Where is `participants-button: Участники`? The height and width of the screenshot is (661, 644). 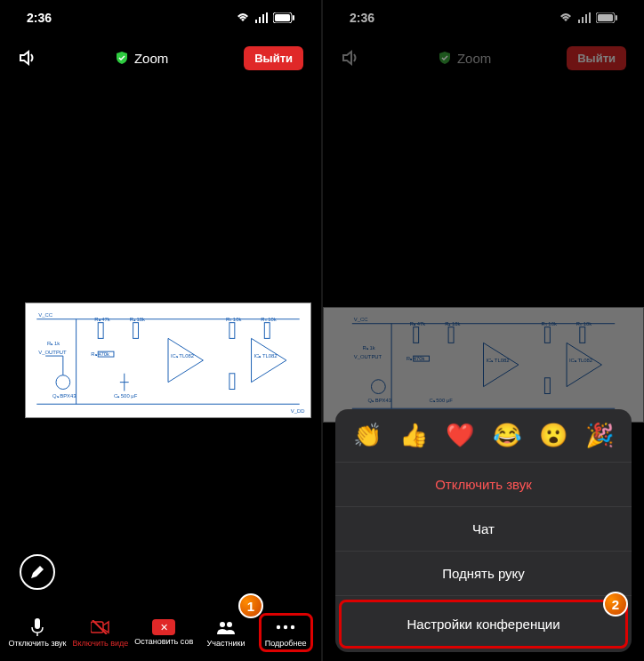 participants-button: Участники is located at coordinates (226, 633).